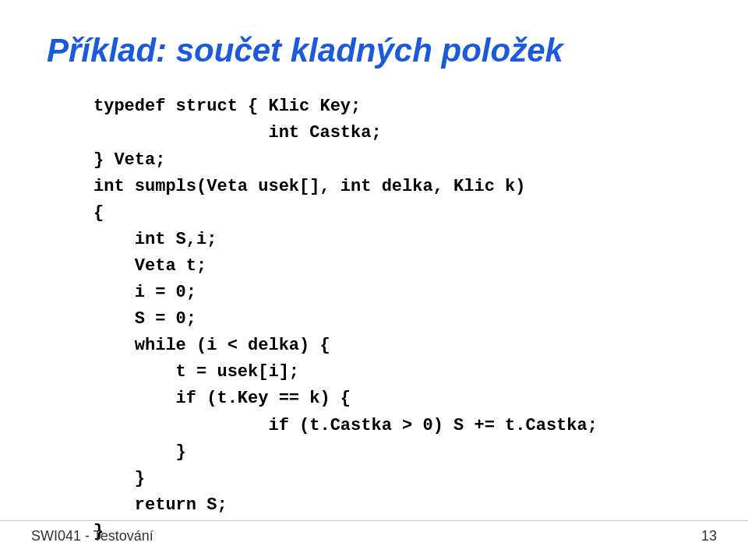 Image resolution: width=748 pixels, height=560 pixels. What do you see at coordinates (397, 319) in the screenshot?
I see `code-line-11: S = 0;` at bounding box center [397, 319].